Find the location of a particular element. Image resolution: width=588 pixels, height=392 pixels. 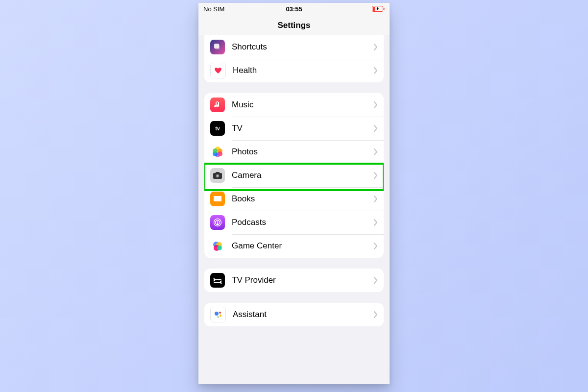

shortcuts-icon is located at coordinates (218, 47).